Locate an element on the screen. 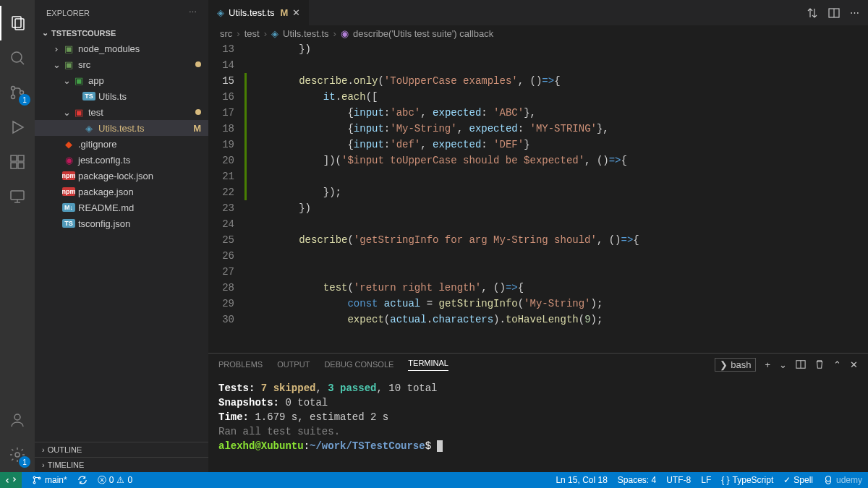 This screenshot has height=488, width=868. git-branch: main* is located at coordinates (49, 480).